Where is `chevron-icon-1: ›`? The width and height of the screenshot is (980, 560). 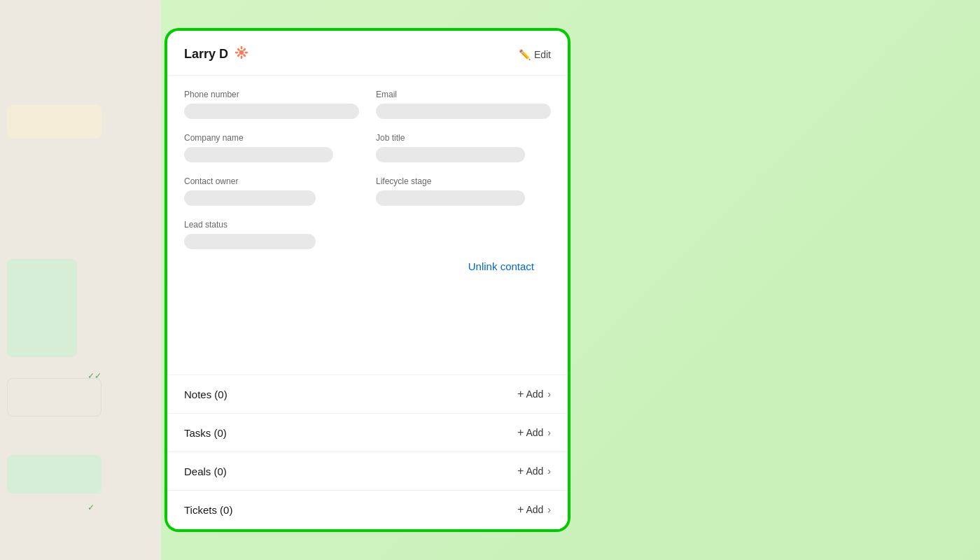 chevron-icon-1: › is located at coordinates (549, 433).